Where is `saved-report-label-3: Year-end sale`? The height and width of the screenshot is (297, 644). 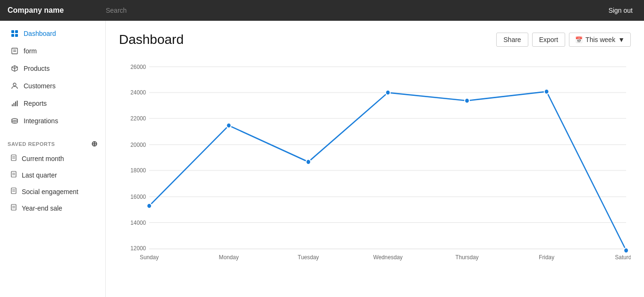
saved-report-label-3: Year-end sale is located at coordinates (42, 208).